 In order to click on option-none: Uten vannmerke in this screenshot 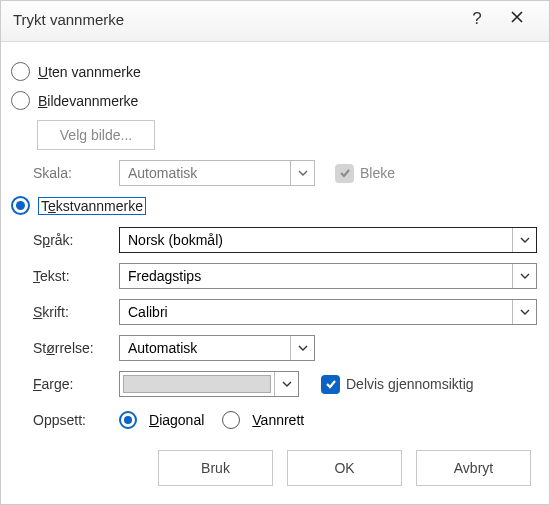, I will do `click(275, 72)`.